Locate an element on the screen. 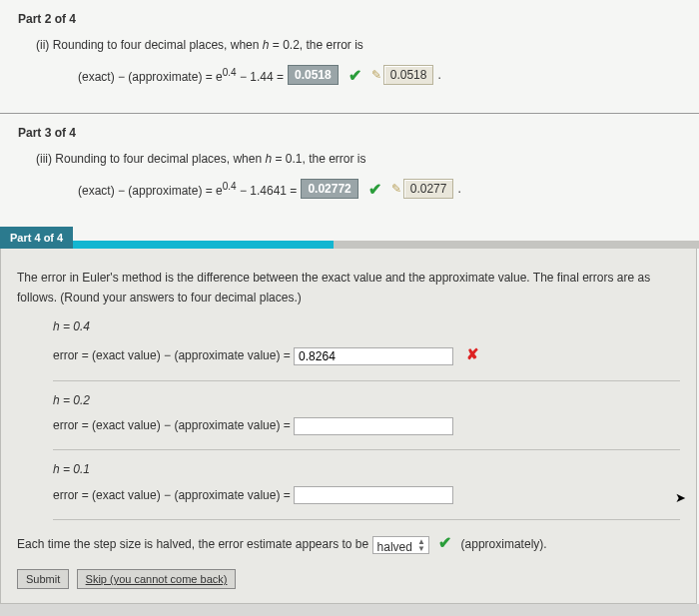 The height and width of the screenshot is (616, 699). part-3-equation: (exact) − (approximate) = e0.4 − 1.4641 … is located at coordinates (350, 189).